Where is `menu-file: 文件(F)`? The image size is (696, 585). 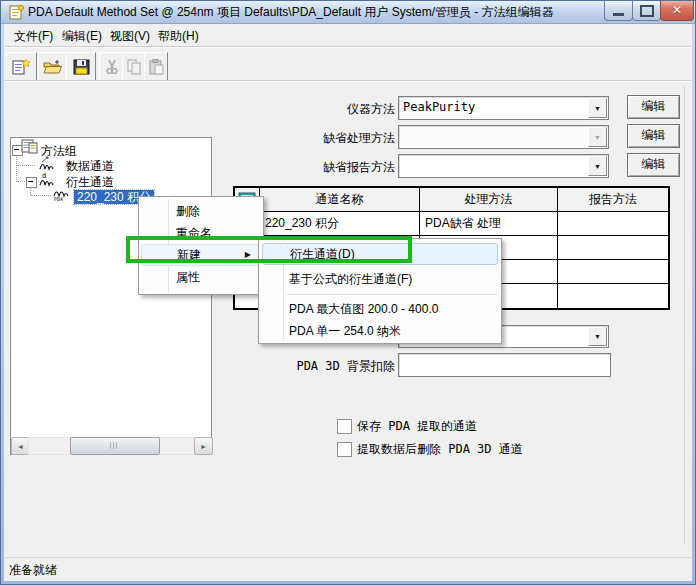 menu-file: 文件(F) is located at coordinates (34, 36).